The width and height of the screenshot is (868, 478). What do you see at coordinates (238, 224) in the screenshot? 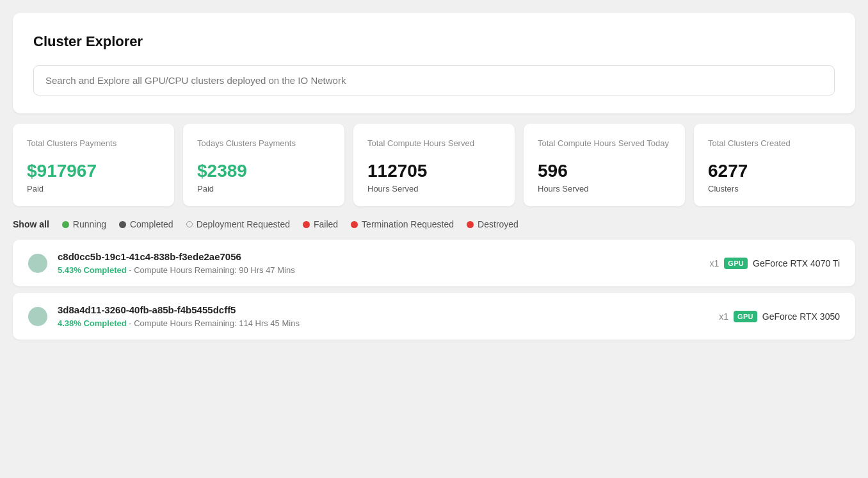
I see `filter-item-deployment-requested: Deployment Requested` at bounding box center [238, 224].